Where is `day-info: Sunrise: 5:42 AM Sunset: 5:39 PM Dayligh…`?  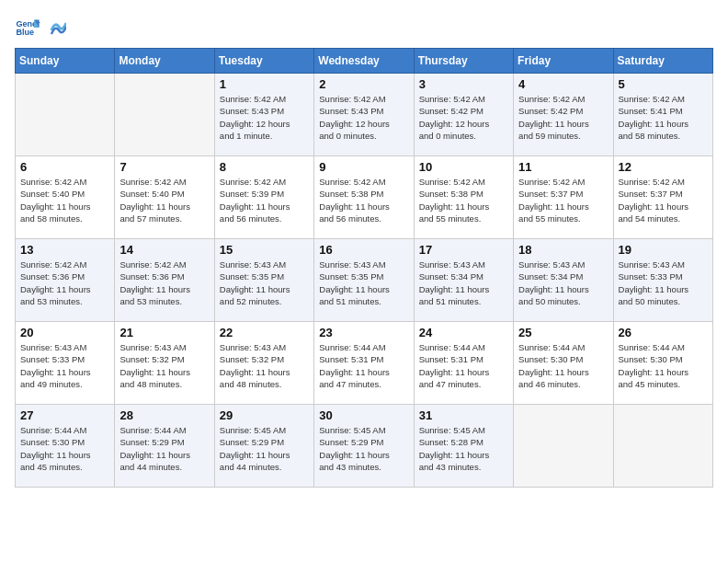
day-info: Sunrise: 5:42 AM Sunset: 5:39 PM Dayligh… is located at coordinates (265, 201).